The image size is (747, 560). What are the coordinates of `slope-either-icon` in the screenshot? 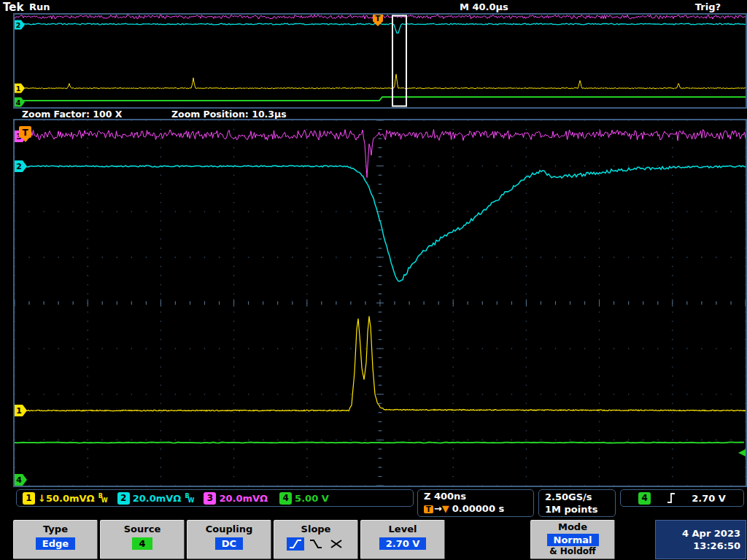 It's located at (336, 544).